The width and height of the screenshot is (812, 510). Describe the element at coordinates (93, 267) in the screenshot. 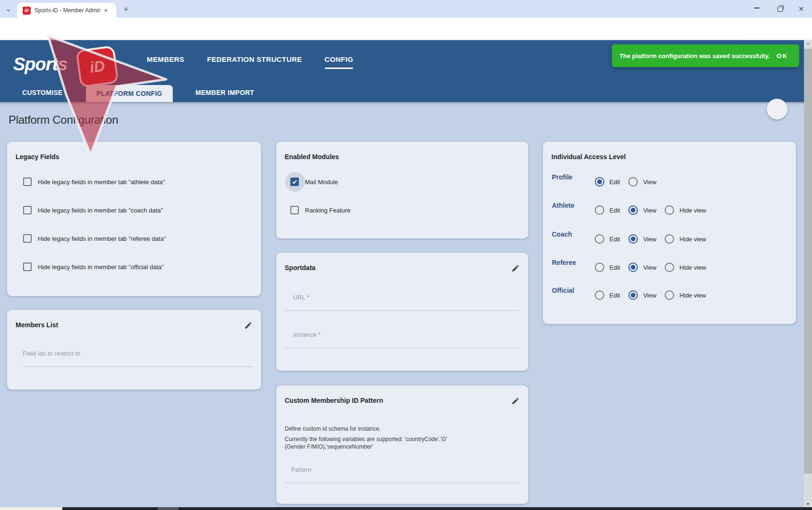

I see `checkbox-row-hide-legacy-fields-in-member-tab-official-data: Hide legacy fields in member tab "offici…` at that location.